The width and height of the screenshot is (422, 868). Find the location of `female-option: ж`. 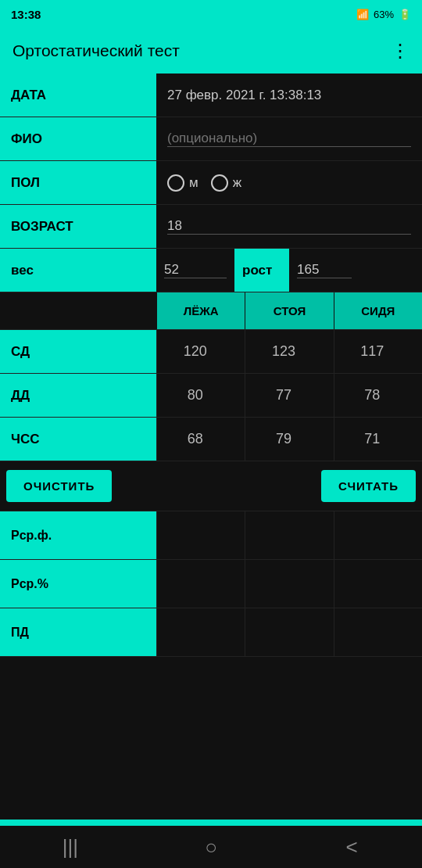

female-option: ж is located at coordinates (227, 183).